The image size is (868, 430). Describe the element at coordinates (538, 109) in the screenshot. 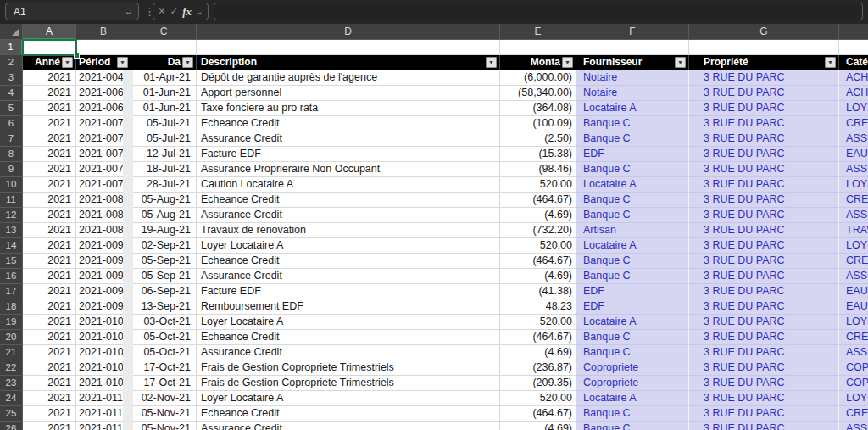

I see `cell-montant: (364.08)` at that location.